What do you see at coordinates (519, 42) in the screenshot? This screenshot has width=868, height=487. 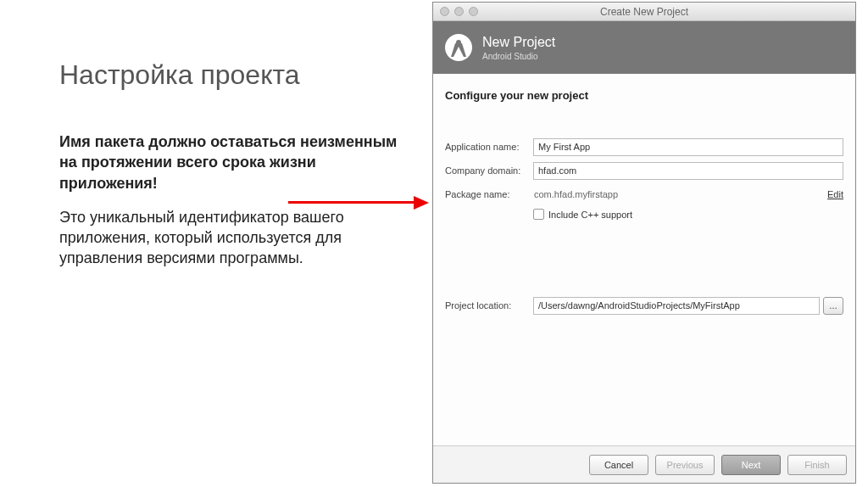 I see `header-title: New Project` at bounding box center [519, 42].